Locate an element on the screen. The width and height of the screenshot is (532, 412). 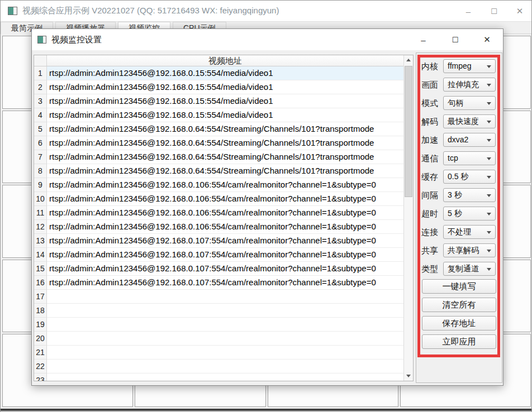
table-corner-cell is located at coordinates (40, 60).